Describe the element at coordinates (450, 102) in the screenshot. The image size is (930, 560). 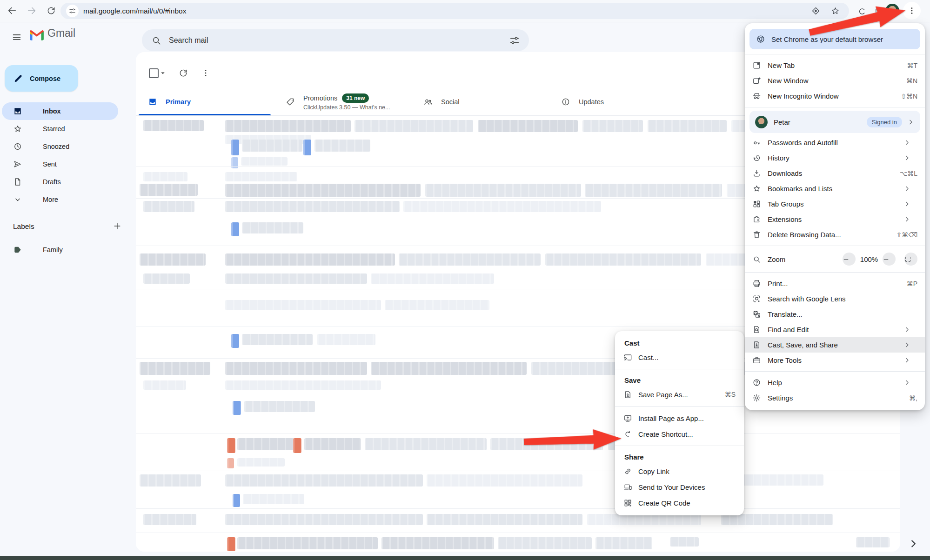
I see `tab-label: Social` at that location.